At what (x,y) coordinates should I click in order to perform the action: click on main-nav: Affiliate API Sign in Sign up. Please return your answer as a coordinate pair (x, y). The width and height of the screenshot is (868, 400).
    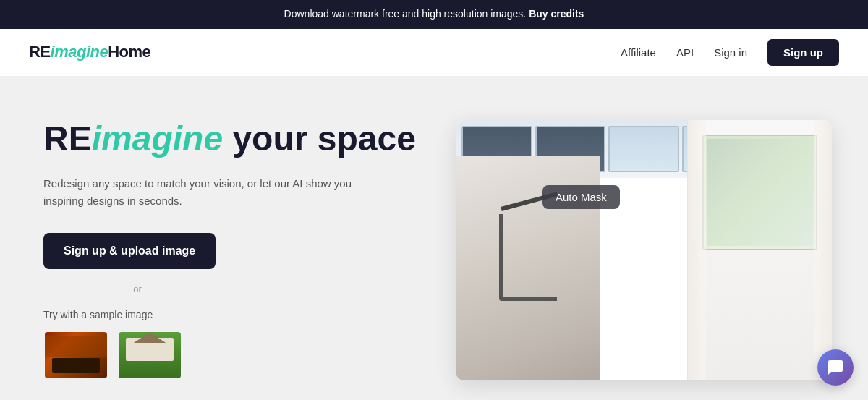
    Looking at the image, I should click on (730, 52).